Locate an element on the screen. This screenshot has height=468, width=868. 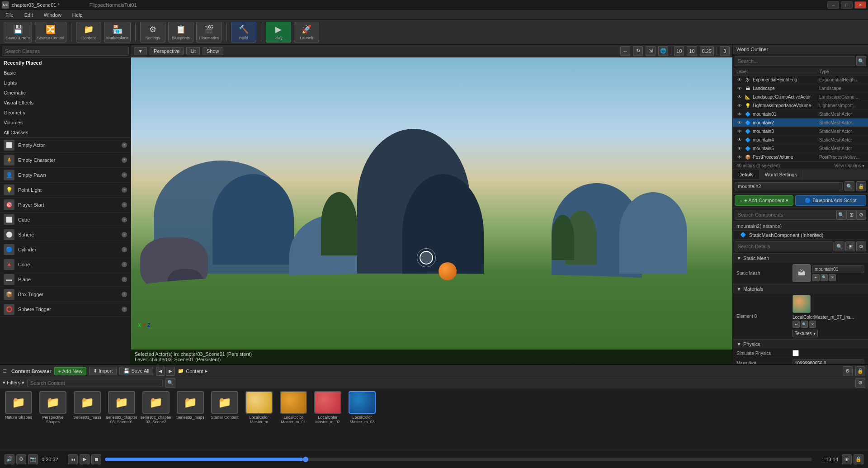
comp-search-btn: 🔍 is located at coordinates (841, 215).